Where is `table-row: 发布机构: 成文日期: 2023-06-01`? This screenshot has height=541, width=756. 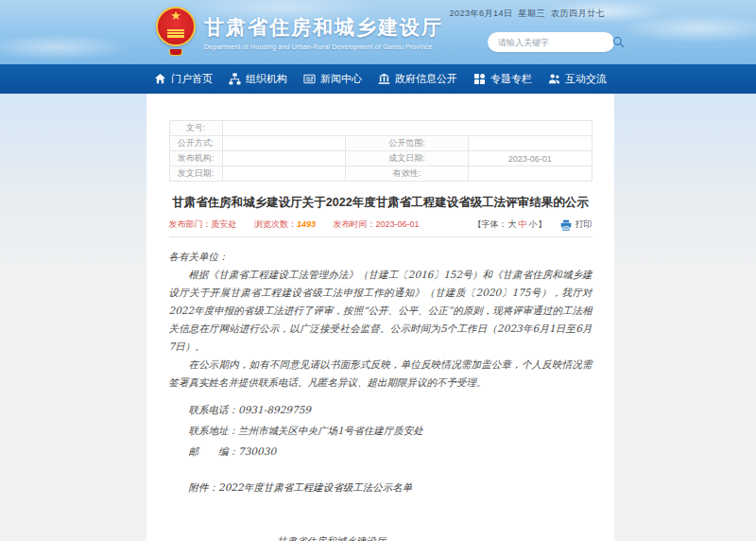
table-row: 发布机构: 成文日期: 2023-06-01 is located at coordinates (380, 159).